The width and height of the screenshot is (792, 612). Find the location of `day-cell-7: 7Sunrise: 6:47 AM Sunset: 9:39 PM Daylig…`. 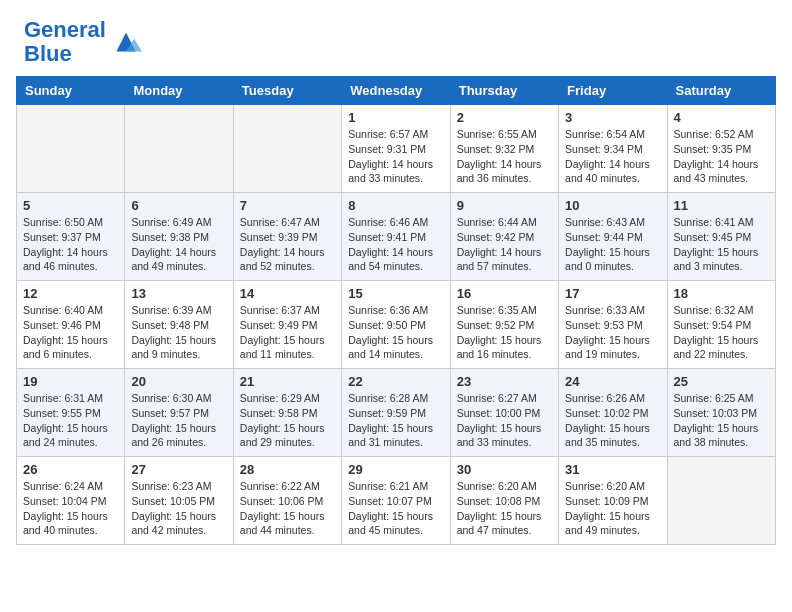

day-cell-7: 7Sunrise: 6:47 AM Sunset: 9:39 PM Daylig… is located at coordinates (287, 237).